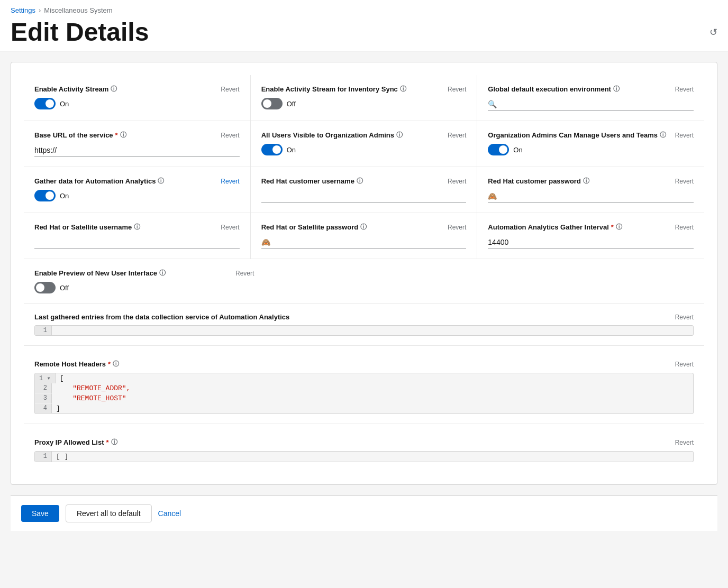 The width and height of the screenshot is (728, 588). Describe the element at coordinates (364, 144) in the screenshot. I see `field-all-users-visible: All Users Visible to Organization Admins…` at that location.